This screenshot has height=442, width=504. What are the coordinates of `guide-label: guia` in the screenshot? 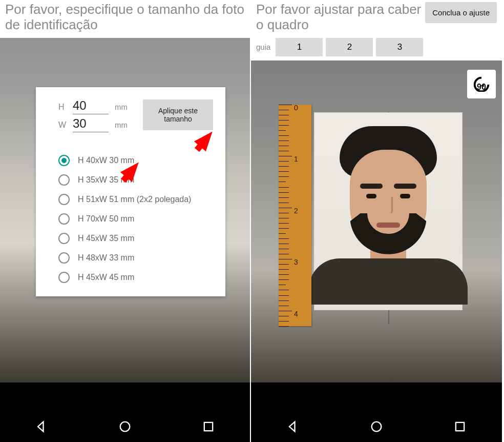 It's located at (263, 47).